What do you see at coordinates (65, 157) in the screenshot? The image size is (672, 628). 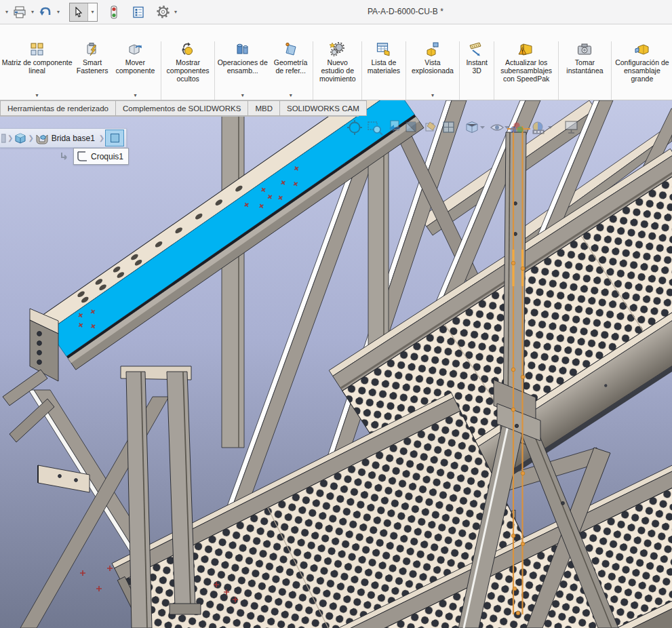 I see `child-elbow-arrow-icon` at bounding box center [65, 157].